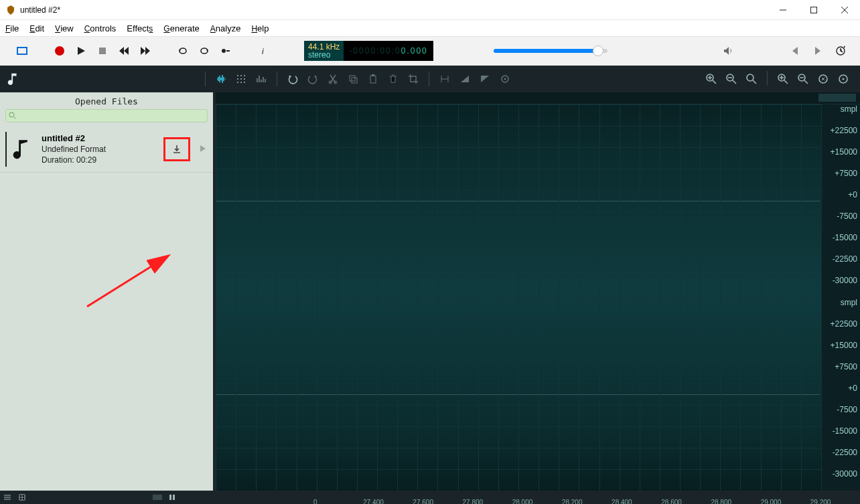  I want to click on waveform-overview, so click(538, 98).